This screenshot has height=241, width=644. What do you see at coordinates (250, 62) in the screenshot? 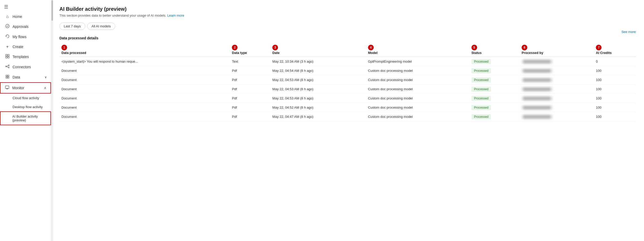
I see `cell-data-type: Text` at bounding box center [250, 62].